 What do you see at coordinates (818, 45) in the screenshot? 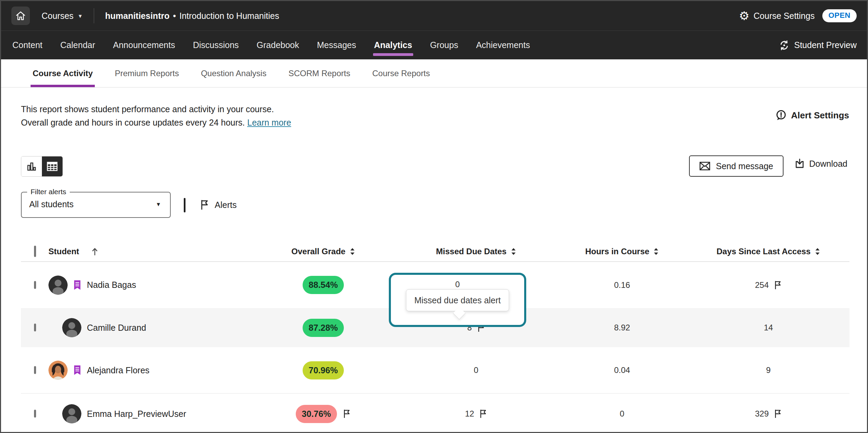
I see `student-preview-button: Student Preview` at bounding box center [818, 45].